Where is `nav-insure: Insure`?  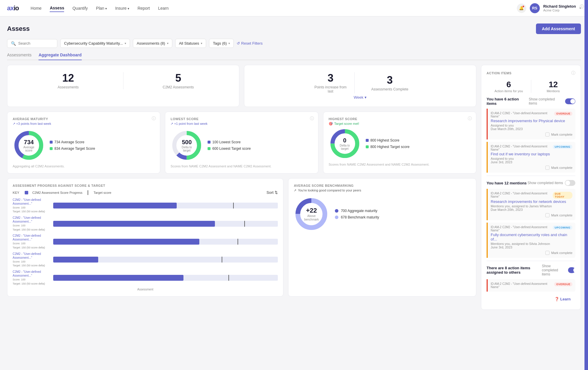 nav-insure: Insure is located at coordinates (122, 8).